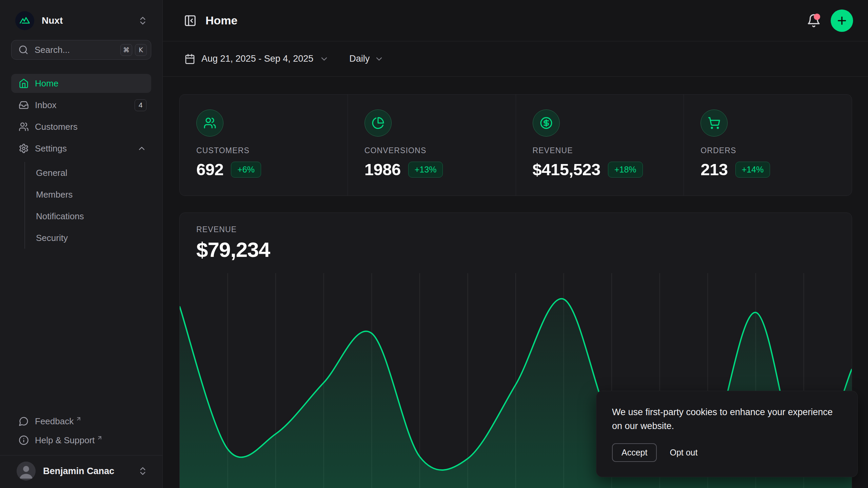 The image size is (868, 488). Describe the element at coordinates (842, 21) in the screenshot. I see `plus-icon` at that location.